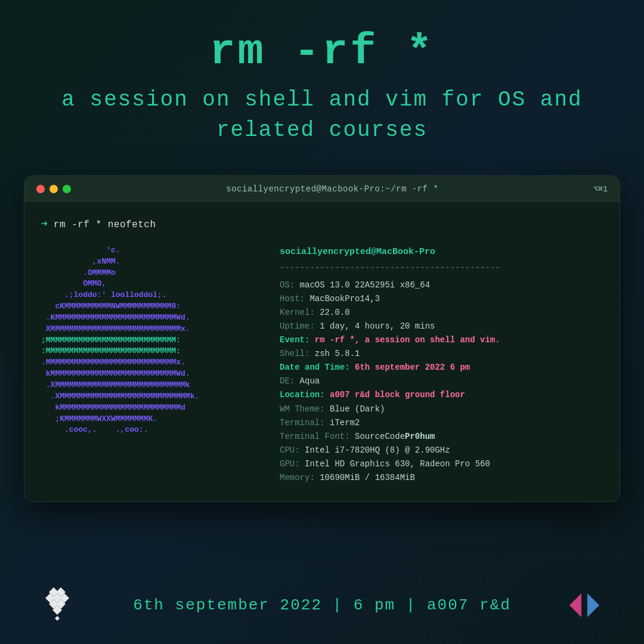 The height and width of the screenshot is (644, 644). I want to click on page-subtitle: a session on shell and vim for OS and re…, so click(322, 116).